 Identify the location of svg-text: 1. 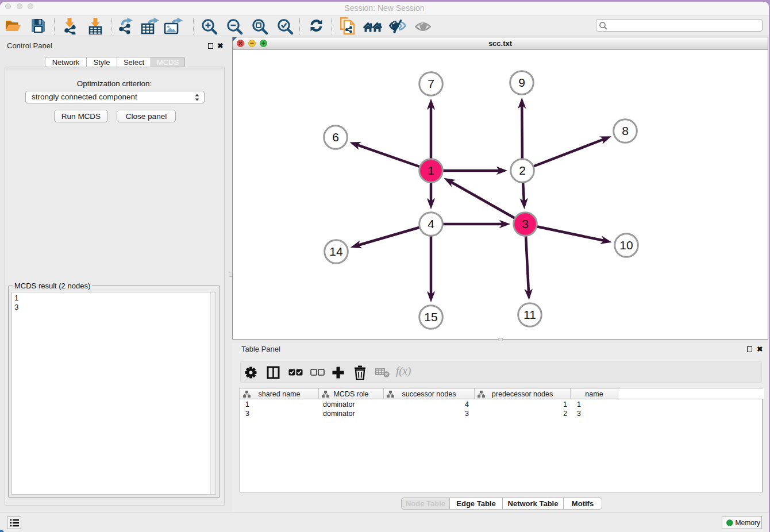
(431, 170).